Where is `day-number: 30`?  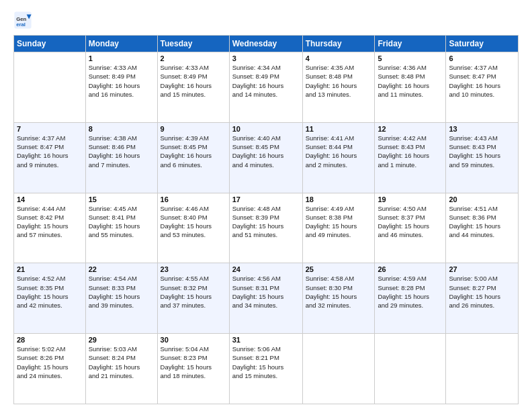 day-number: 30 is located at coordinates (193, 340).